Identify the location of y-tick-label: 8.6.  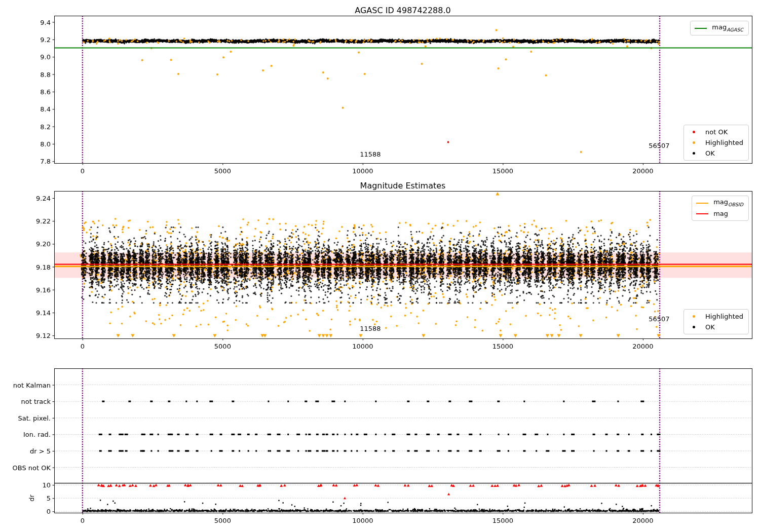
(46, 91).